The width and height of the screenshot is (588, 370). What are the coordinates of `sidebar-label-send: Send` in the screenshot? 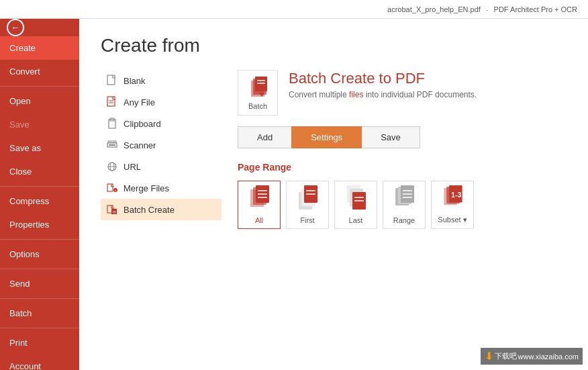 It's located at (19, 283).